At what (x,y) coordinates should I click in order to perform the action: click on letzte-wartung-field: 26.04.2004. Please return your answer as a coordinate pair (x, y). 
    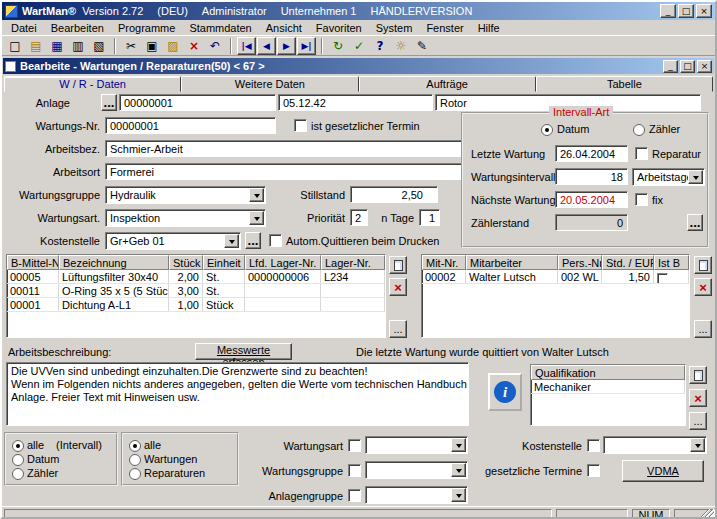
    Looking at the image, I should click on (592, 154).